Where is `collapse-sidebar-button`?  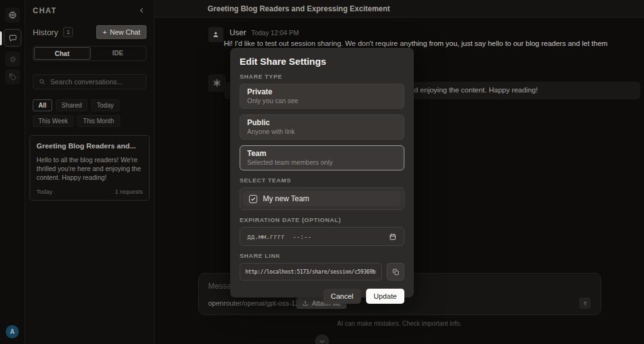
collapse-sidebar-button is located at coordinates (142, 10).